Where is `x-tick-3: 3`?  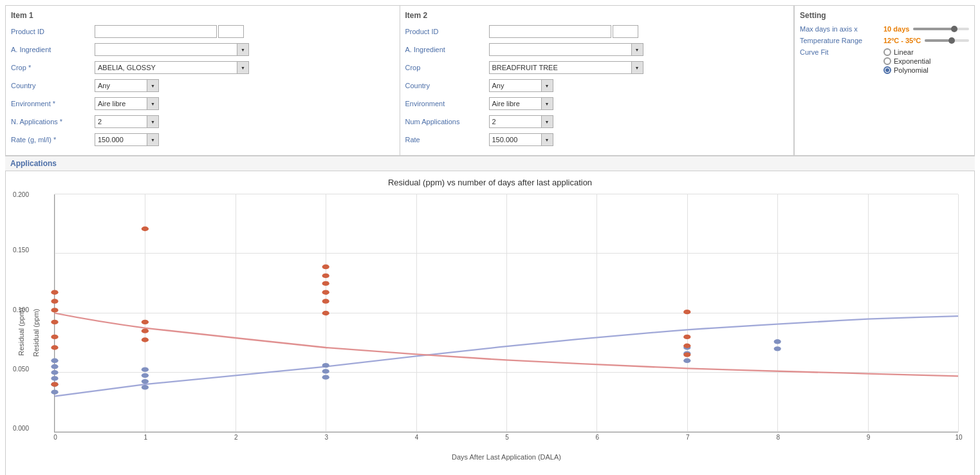
x-tick-3: 3 is located at coordinates (326, 436).